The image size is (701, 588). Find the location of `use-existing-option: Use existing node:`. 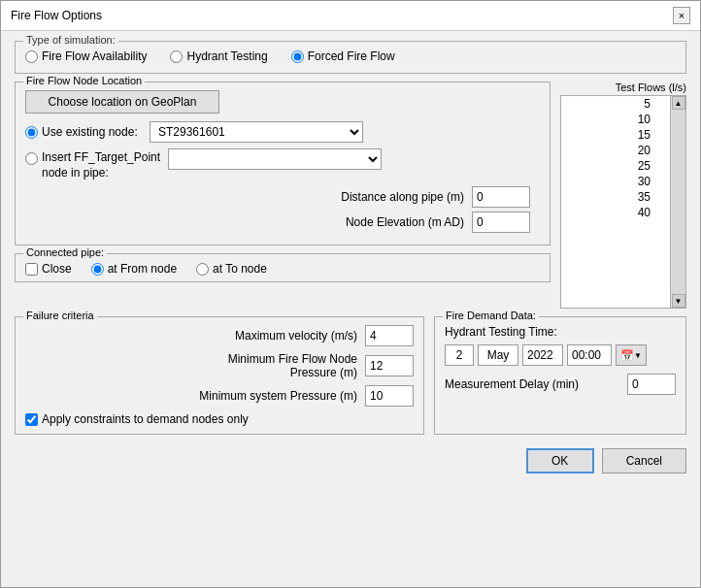

use-existing-option: Use existing node: is located at coordinates (83, 132).